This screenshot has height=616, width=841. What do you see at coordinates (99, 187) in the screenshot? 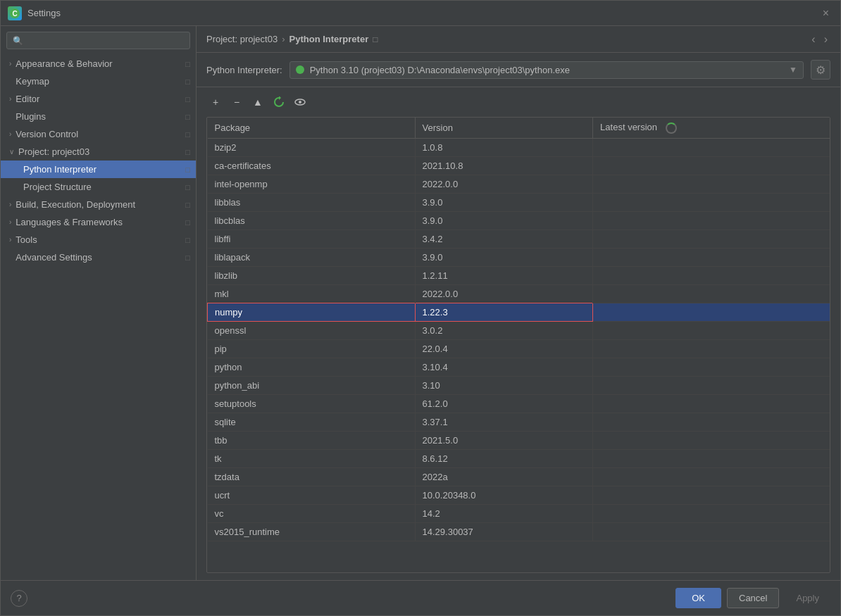
I see `sidebar-item-project-structure: Project Structure □` at bounding box center [99, 187].